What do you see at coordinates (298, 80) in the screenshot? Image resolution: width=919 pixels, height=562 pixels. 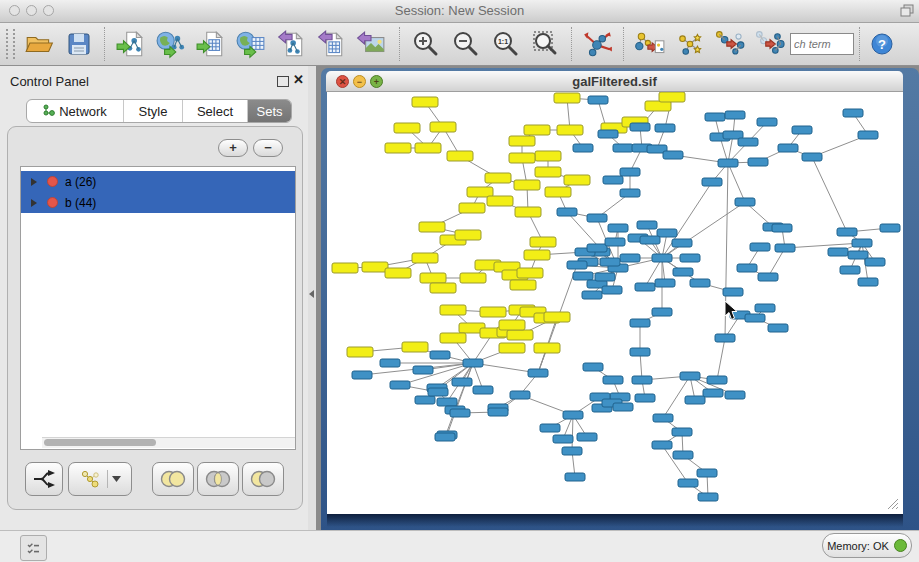 I see `close-panel-icon: ✕` at bounding box center [298, 80].